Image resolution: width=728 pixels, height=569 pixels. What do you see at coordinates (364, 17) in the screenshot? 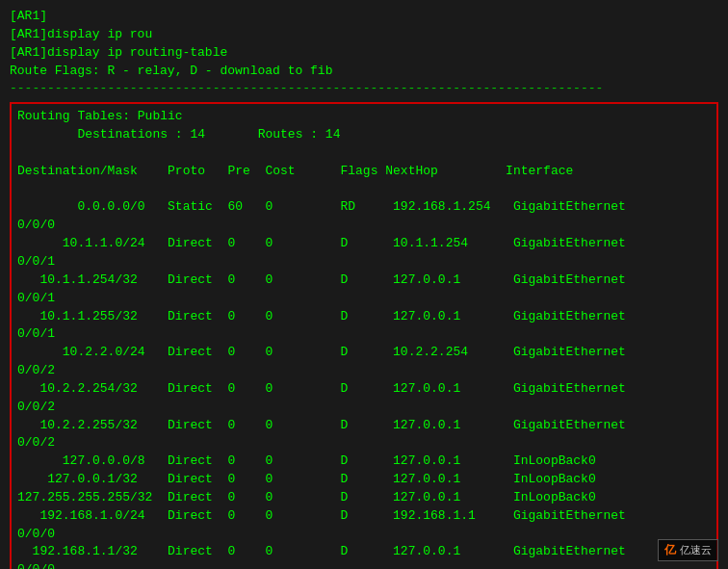
I see `prompt-line-1: [AR1]` at bounding box center [364, 17].